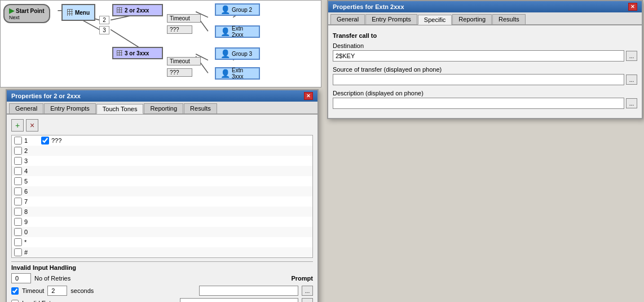 This screenshot has height=302, width=644. Describe the element at coordinates (21, 278) in the screenshot. I see `retries-input` at that location.